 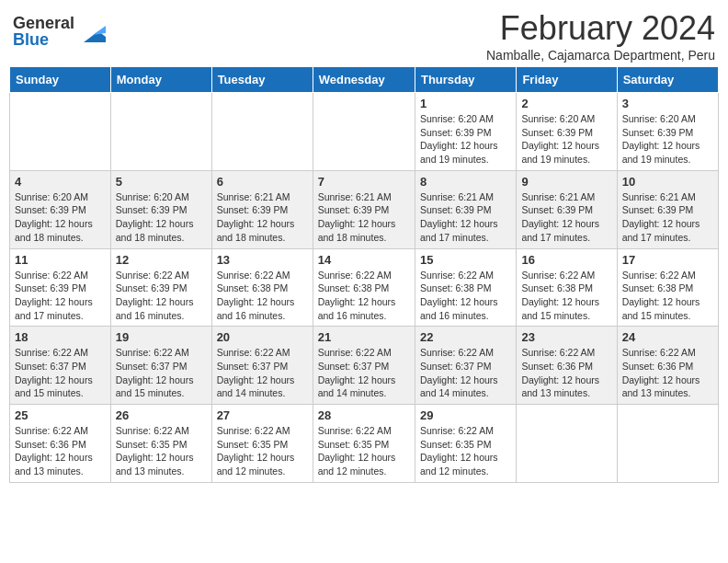 What do you see at coordinates (161, 443) in the screenshot?
I see `calendar-cell: 26Sunrise: 6:22 AMSunset: 6:35 PMDayligh…` at bounding box center [161, 443].